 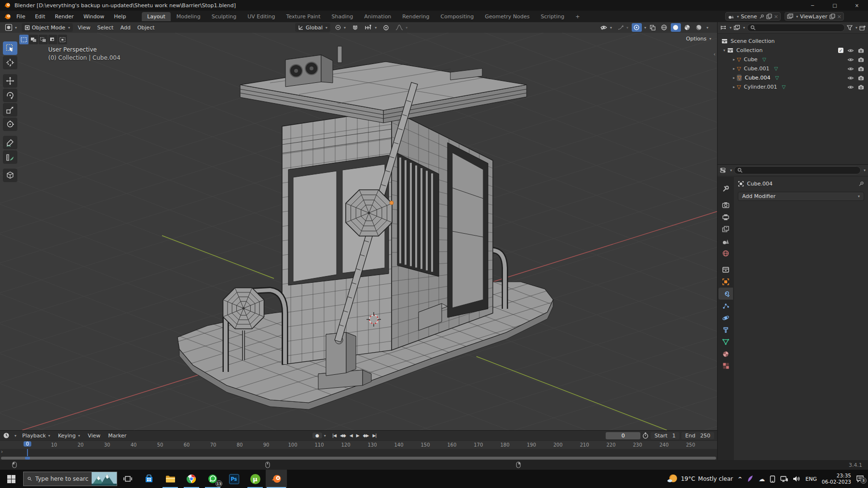 What do you see at coordinates (653, 27) in the screenshot?
I see `xray-toggle` at bounding box center [653, 27].